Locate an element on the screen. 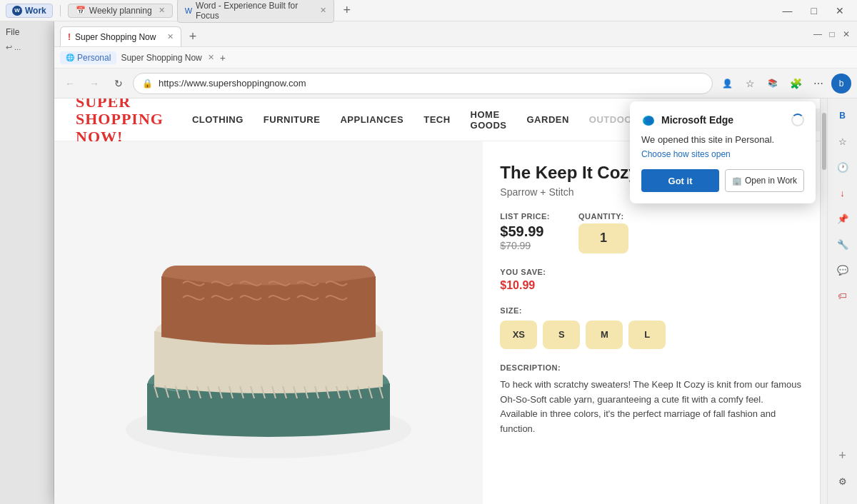 This screenshot has height=504, width=857. new-tab-button: + is located at coordinates (193, 36).